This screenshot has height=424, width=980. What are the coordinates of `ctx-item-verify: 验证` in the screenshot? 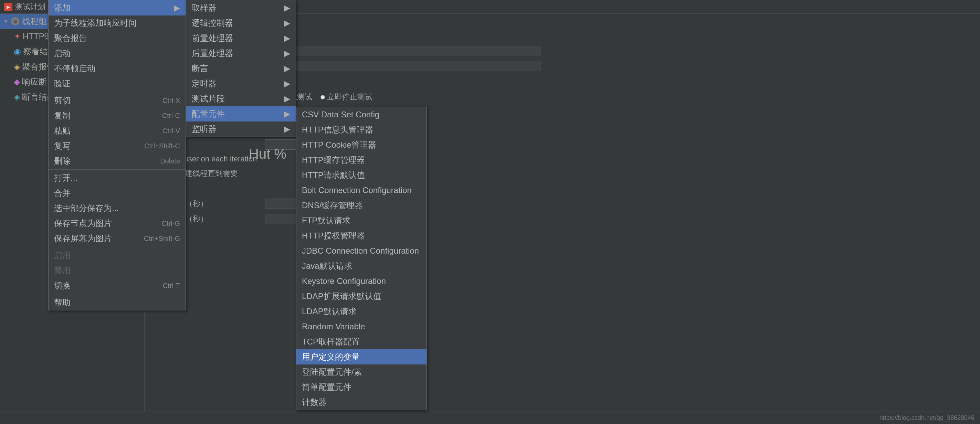 It's located at (117, 84).